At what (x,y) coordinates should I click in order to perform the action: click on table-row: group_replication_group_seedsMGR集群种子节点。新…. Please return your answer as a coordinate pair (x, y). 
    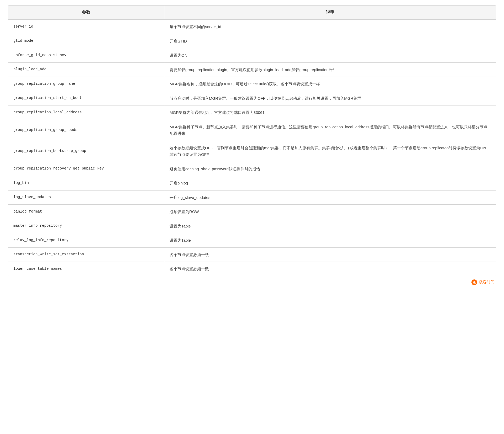
    Looking at the image, I should click on (252, 130).